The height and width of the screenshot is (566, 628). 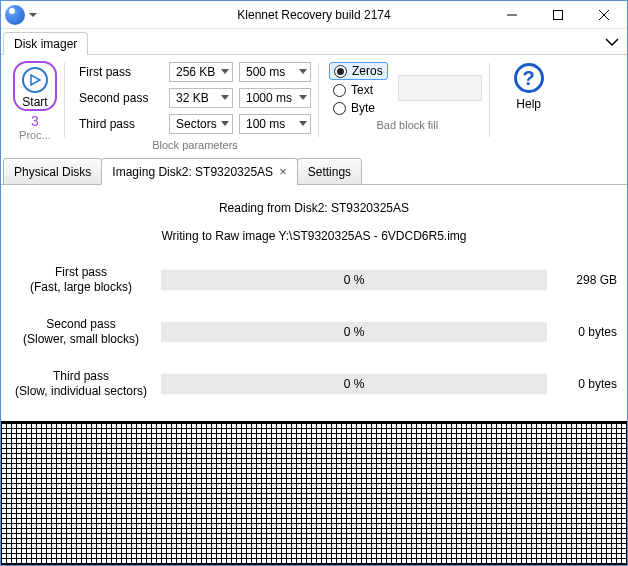 What do you see at coordinates (35, 80) in the screenshot?
I see `play-icon` at bounding box center [35, 80].